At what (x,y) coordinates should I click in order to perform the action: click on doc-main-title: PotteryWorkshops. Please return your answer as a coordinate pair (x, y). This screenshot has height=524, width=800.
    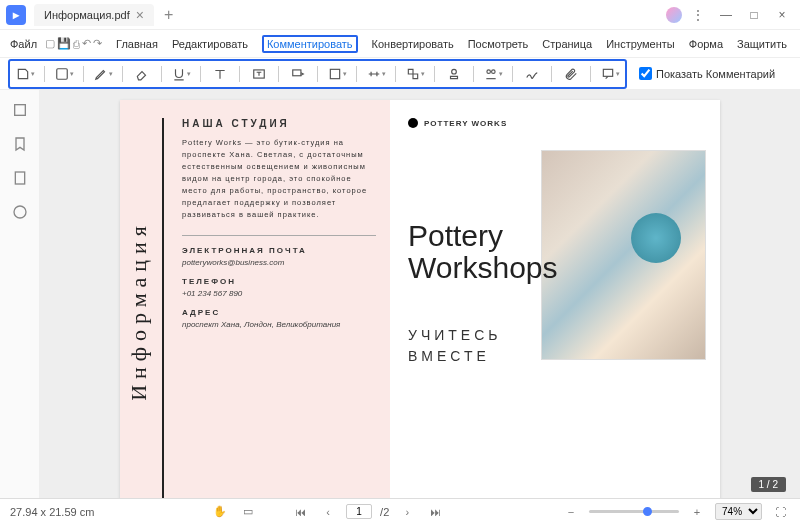
    Looking at the image, I should click on (483, 252).